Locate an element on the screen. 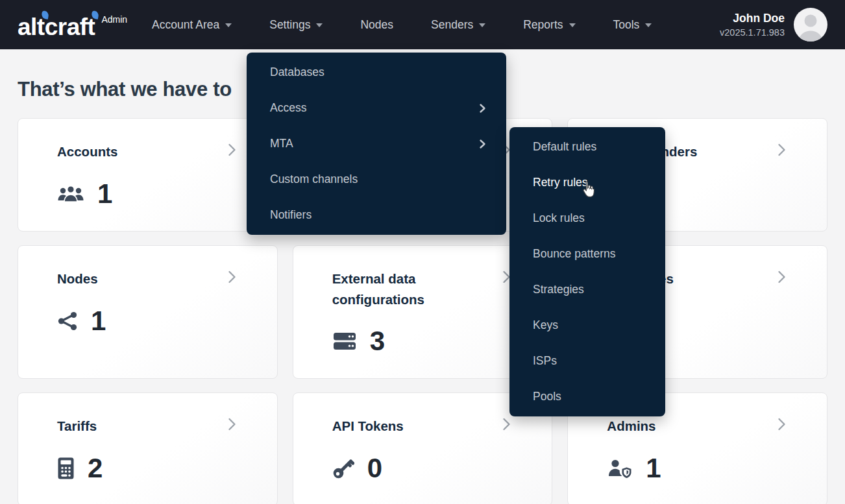 The image size is (845, 504). nav-item-reports: Reports is located at coordinates (549, 25).